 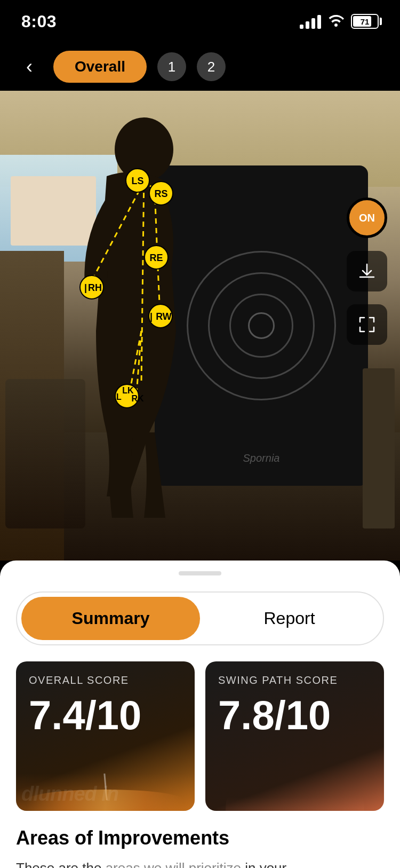 I want to click on drag-handle, so click(x=200, y=573).